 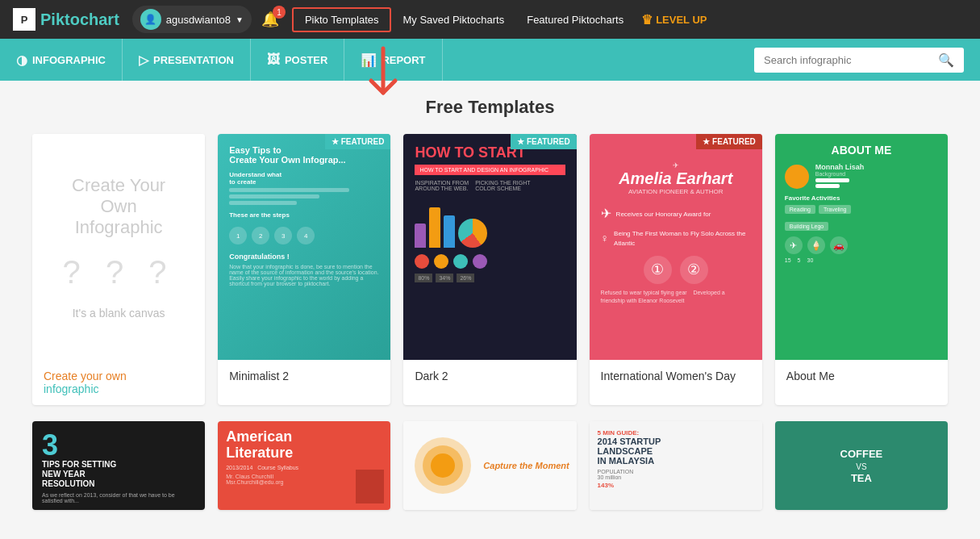 What do you see at coordinates (24, 19) in the screenshot?
I see `logo-box: P` at bounding box center [24, 19].